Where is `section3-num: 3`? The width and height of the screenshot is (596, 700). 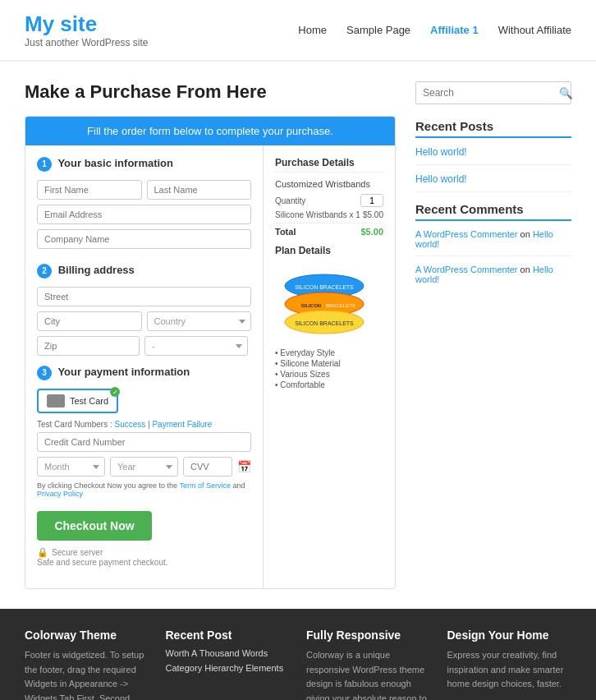
section3-num: 3 is located at coordinates (44, 373).